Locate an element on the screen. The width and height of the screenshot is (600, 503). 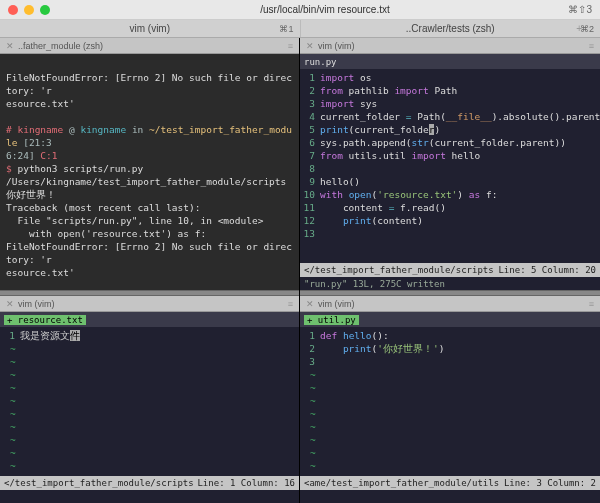
code-line: 4current_folder = Path(__file__).absolut… is located at coordinates (450, 116).